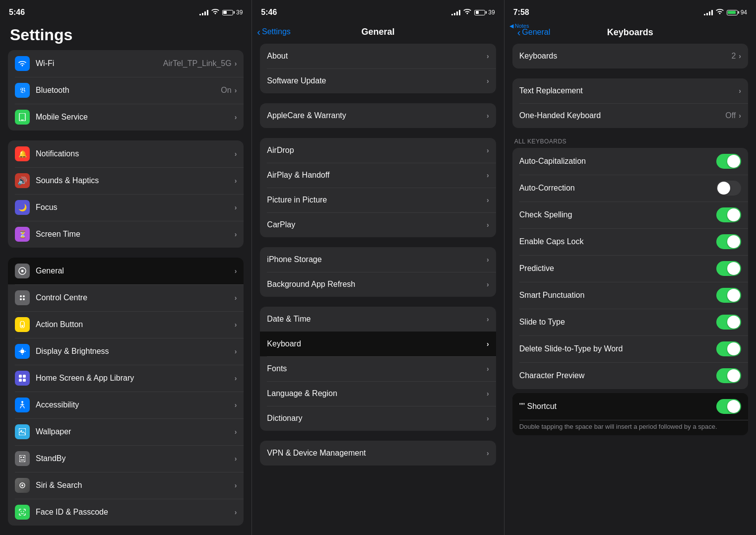 Image resolution: width=756 pixels, height=535 pixels. What do you see at coordinates (630, 242) in the screenshot?
I see `caps-lock-row: Enable Caps Lock` at bounding box center [630, 242].